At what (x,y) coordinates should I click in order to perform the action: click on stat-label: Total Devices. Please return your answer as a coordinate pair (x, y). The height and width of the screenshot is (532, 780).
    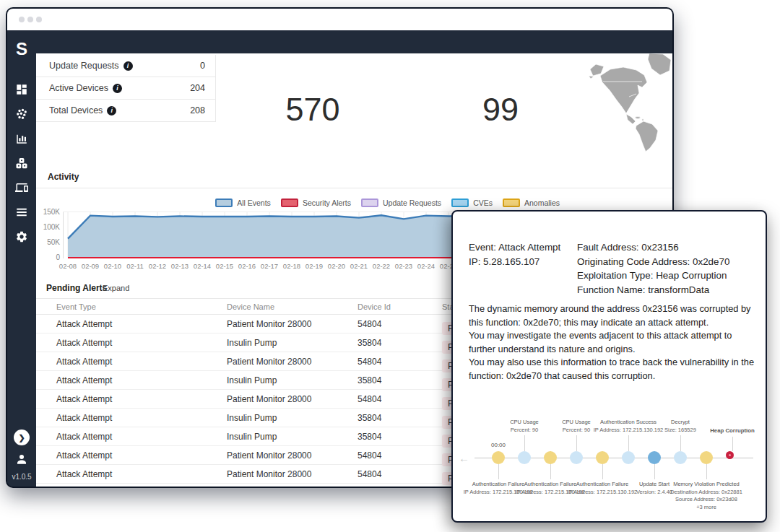
    Looking at the image, I should click on (76, 110).